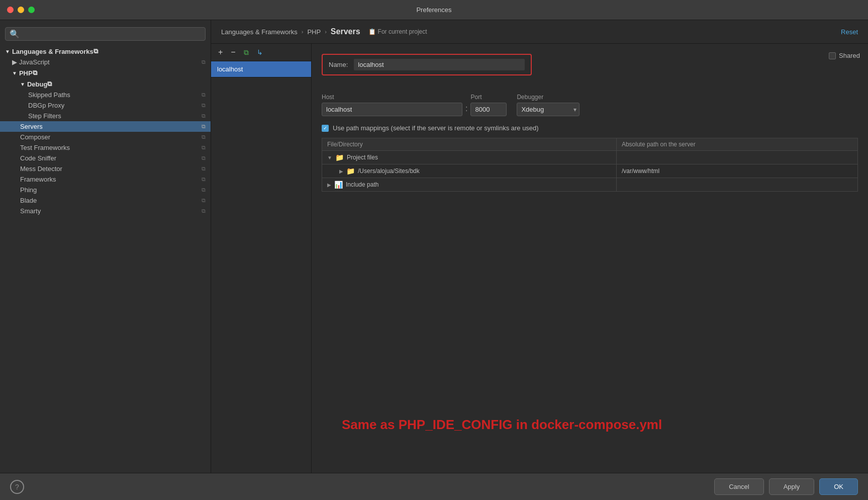  I want to click on host-label: Host, so click(392, 97).